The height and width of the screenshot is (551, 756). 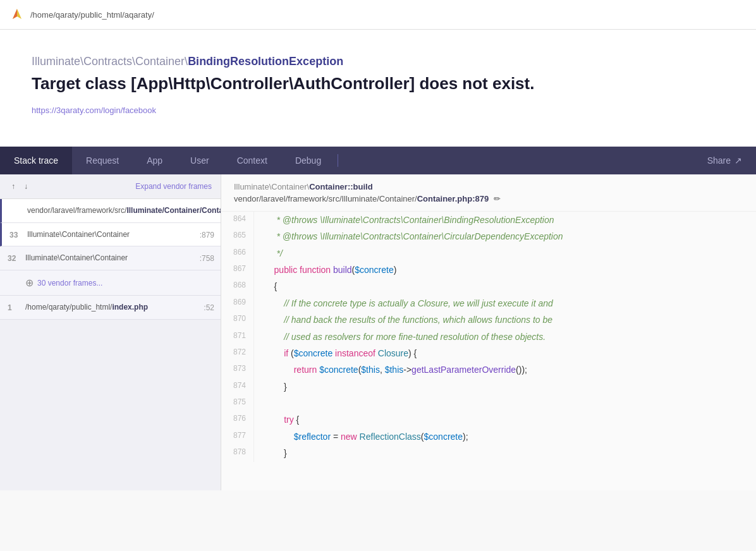 What do you see at coordinates (738, 160) in the screenshot?
I see `share-icon: ↗` at bounding box center [738, 160].